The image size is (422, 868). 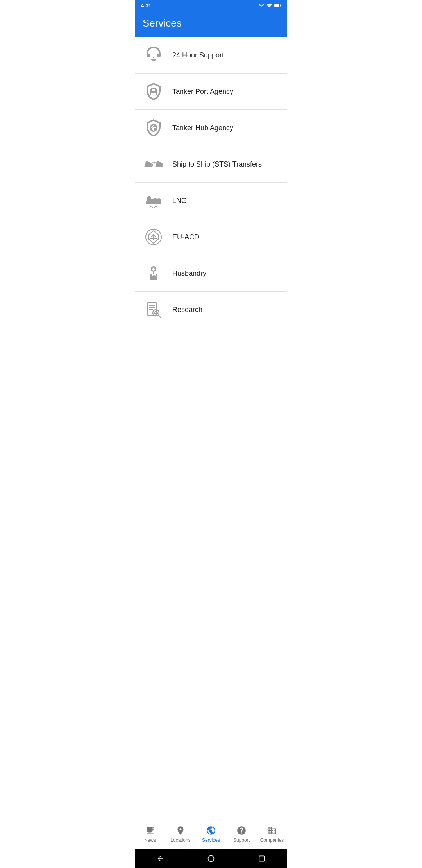 I want to click on compass-icon, so click(x=181, y=830).